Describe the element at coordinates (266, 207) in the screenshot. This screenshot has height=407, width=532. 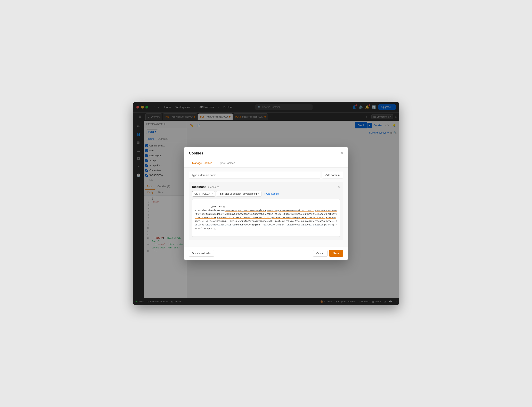
I see `modal-body: Add domain localhost 2 cookies × C` at that location.